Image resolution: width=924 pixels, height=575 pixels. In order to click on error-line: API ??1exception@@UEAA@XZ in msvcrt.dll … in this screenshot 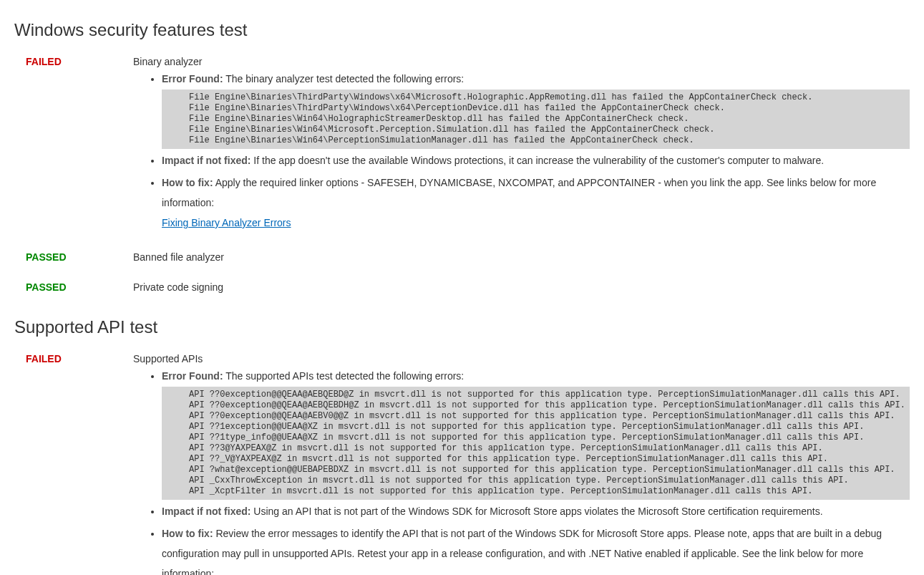, I will do `click(548, 427)`.